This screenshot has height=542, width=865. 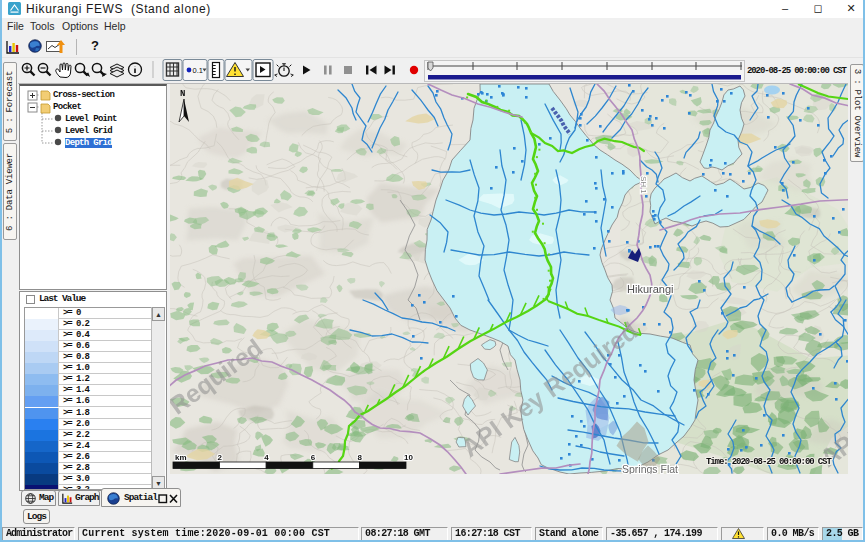 I want to click on svg-text: 10, so click(x=408, y=458).